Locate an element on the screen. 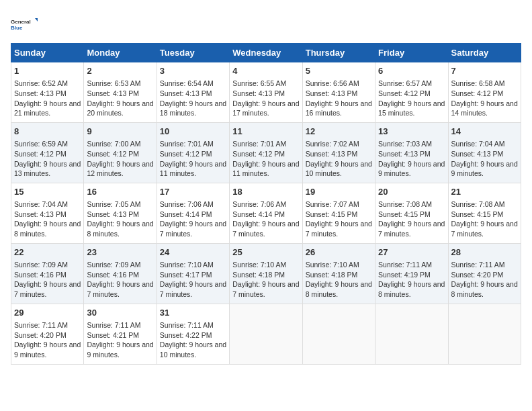 This screenshot has width=532, height=411. day-cell: 6 Sunrise: 6:57 AM Sunset: 4:12 PM Dayli… is located at coordinates (412, 93).